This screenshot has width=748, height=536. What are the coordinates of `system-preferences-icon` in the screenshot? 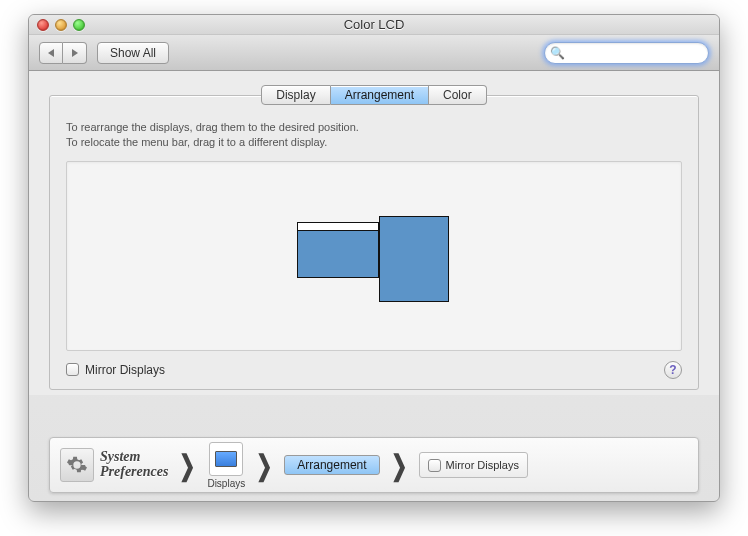 It's located at (77, 465).